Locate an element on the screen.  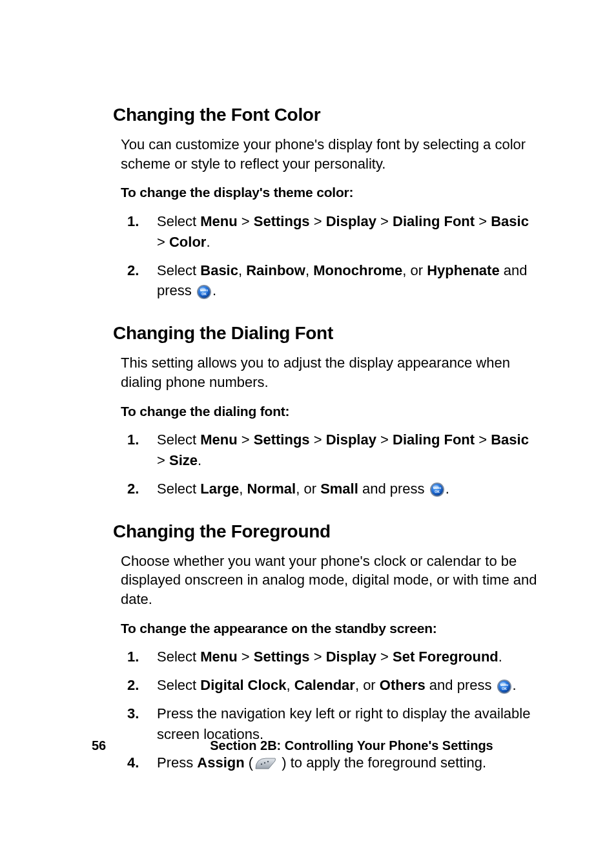
steps-dialing-font: Select Menu > Settings > Display > Diali… is located at coordinates (333, 464).